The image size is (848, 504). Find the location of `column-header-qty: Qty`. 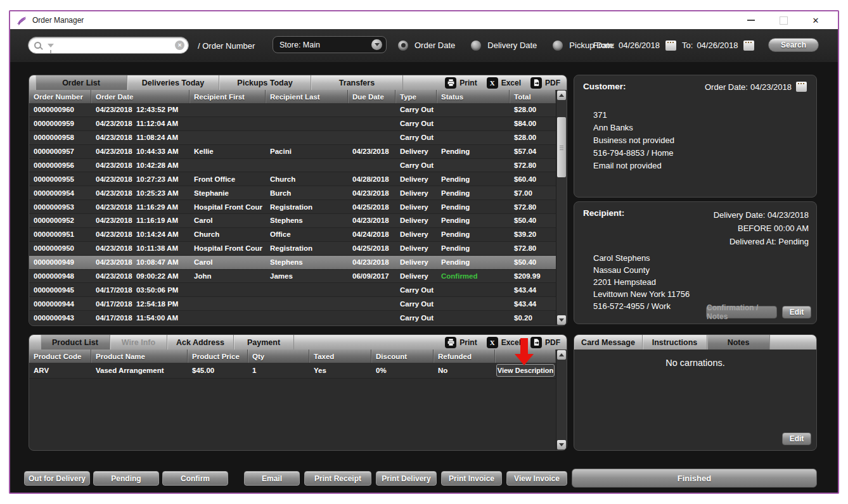

column-header-qty: Qty is located at coordinates (279, 356).